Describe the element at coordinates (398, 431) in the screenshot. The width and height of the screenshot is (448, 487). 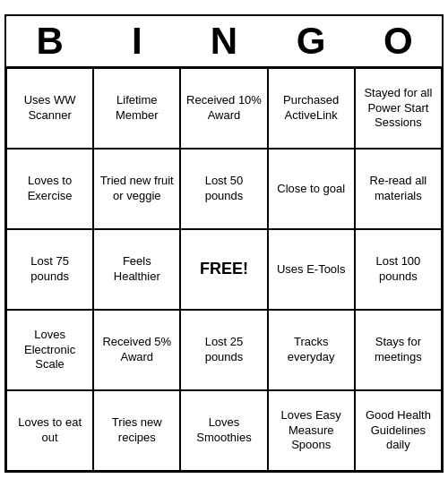
I see `bingo-cell-24: Good Health Guidelines daily` at that location.